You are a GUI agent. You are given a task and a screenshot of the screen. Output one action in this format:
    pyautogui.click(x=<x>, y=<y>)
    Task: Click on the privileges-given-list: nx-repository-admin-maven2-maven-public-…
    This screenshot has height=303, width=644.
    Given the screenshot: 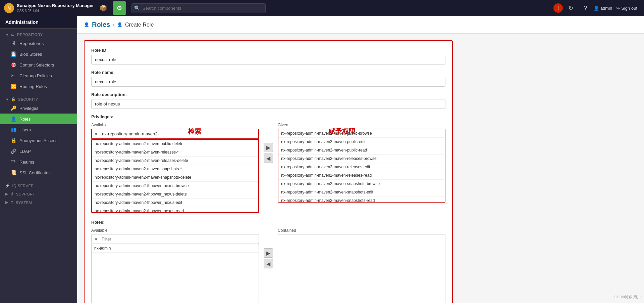 What is the action you would take?
    pyautogui.click(x=362, y=166)
    